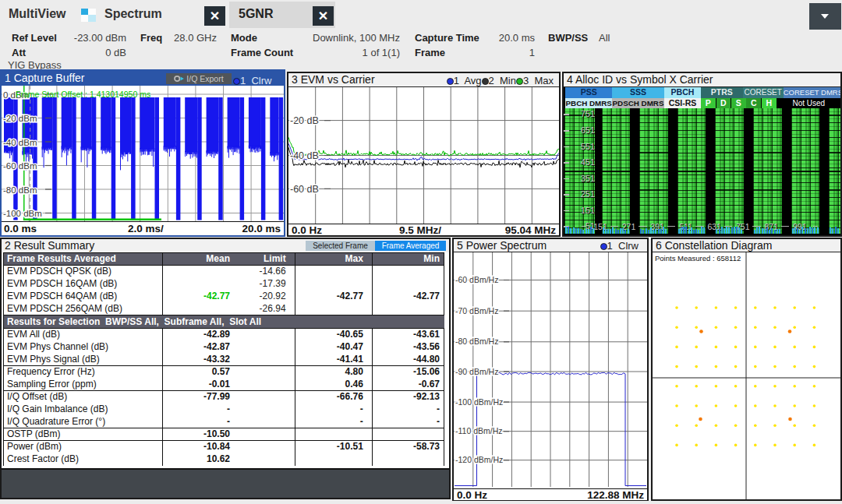  What do you see at coordinates (20, 143) in the screenshot?
I see `svg-text: -40 dBm` at bounding box center [20, 143].